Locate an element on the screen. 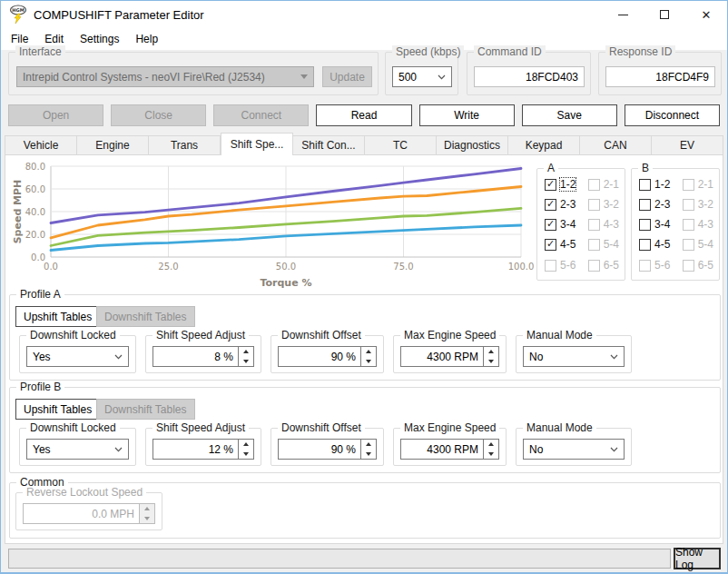  profile-b-manual-mode-select: No is located at coordinates (574, 449).